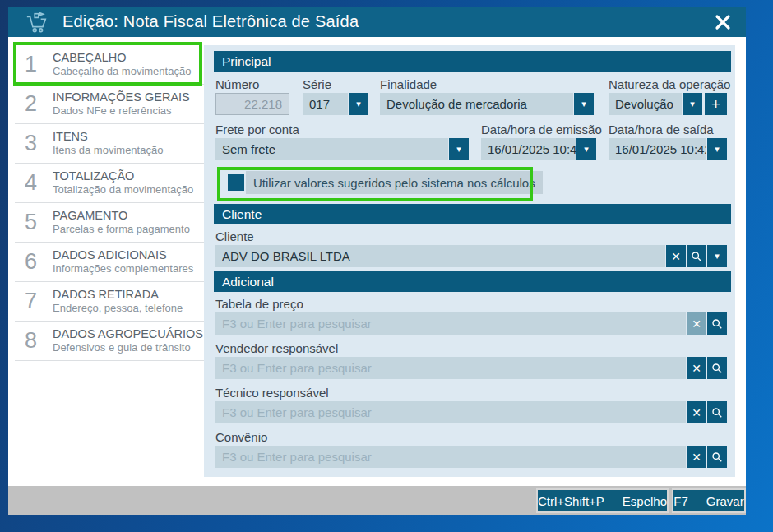 This screenshot has width=773, height=532. What do you see at coordinates (34, 64) in the screenshot?
I see `step-number: 1` at bounding box center [34, 64].